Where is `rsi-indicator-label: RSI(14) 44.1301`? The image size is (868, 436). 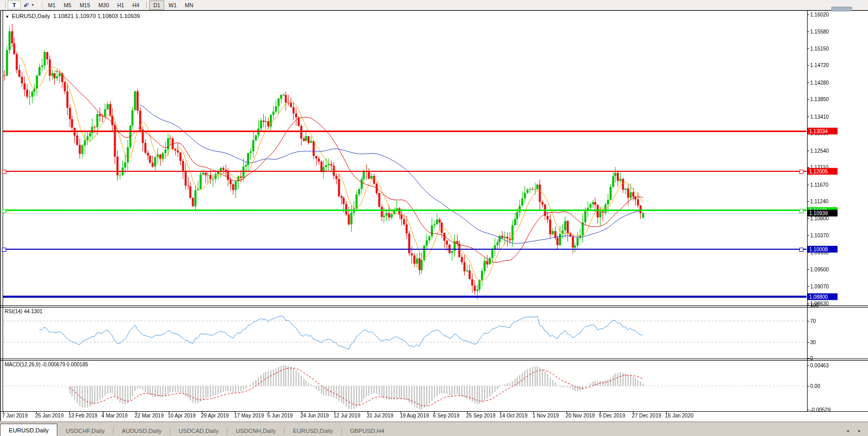 rsi-indicator-label: RSI(14) 44.1301 is located at coordinates (24, 312).